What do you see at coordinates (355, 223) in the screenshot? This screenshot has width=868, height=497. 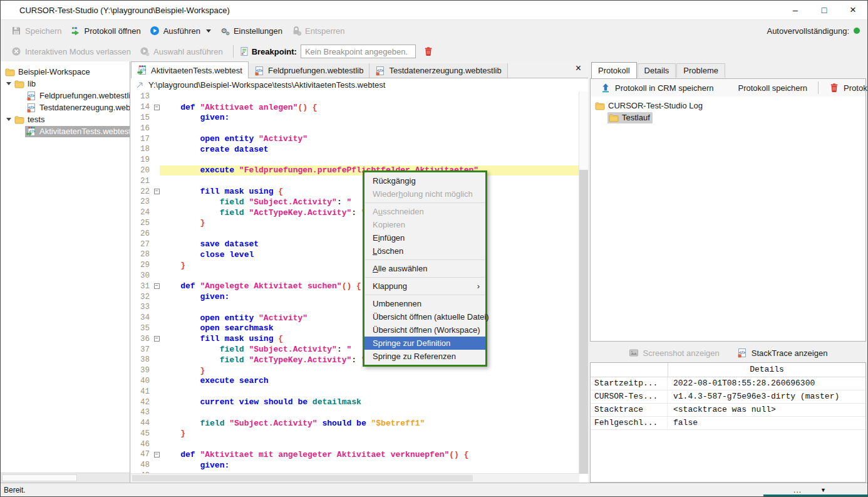 I see `code-line: 25 }` at bounding box center [355, 223].